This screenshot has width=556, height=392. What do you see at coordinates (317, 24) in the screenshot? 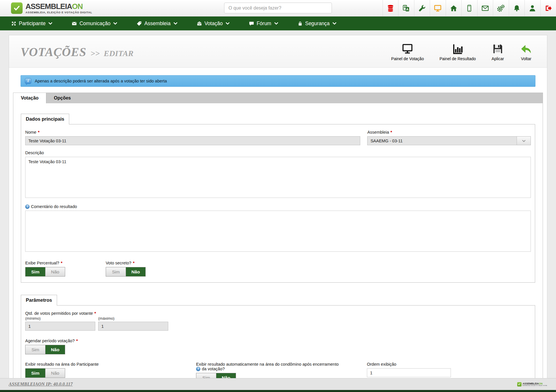
I see `nav-label: Segurança` at bounding box center [317, 24].